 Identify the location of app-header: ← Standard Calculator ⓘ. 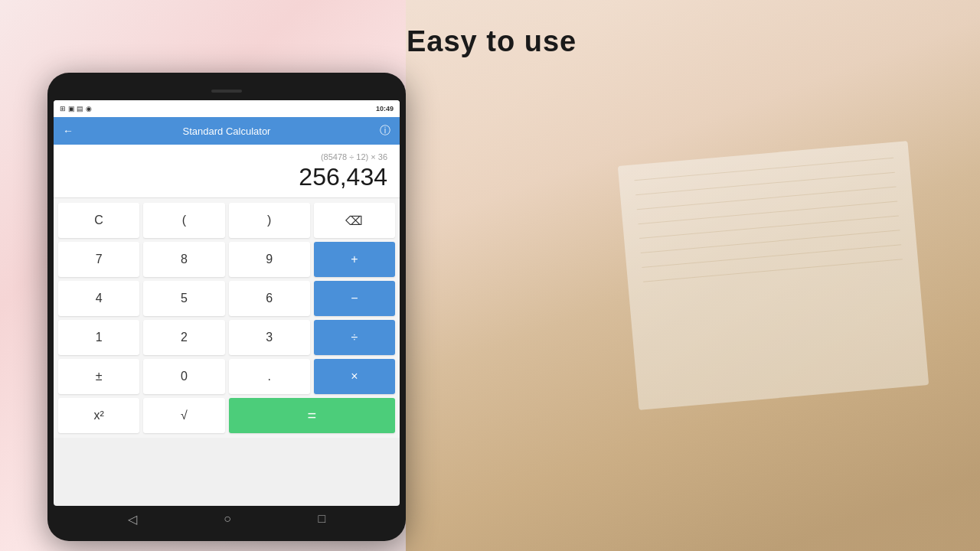
(227, 131).